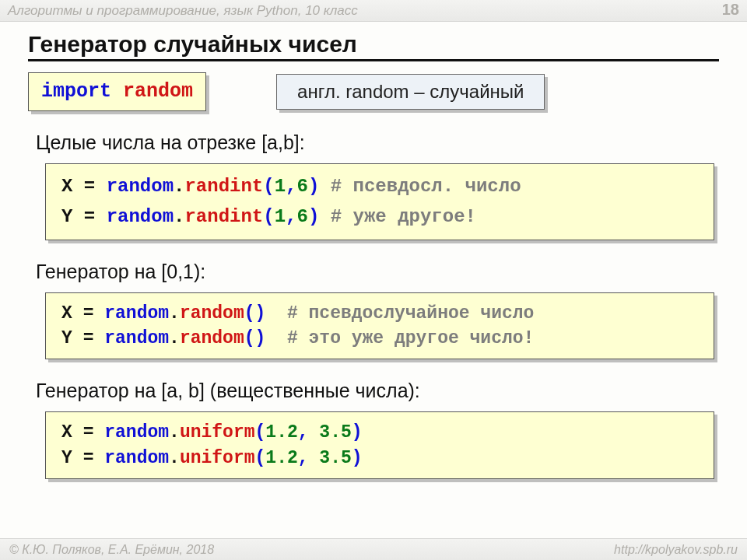 The width and height of the screenshot is (747, 560). What do you see at coordinates (400, 338) in the screenshot?
I see `comment: # это уже другое число!` at bounding box center [400, 338].